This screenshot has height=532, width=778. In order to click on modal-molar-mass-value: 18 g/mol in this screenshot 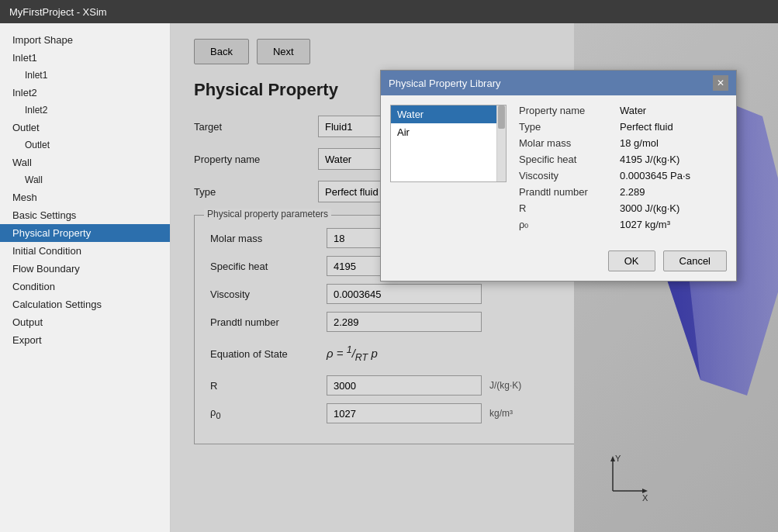, I will do `click(639, 143)`.